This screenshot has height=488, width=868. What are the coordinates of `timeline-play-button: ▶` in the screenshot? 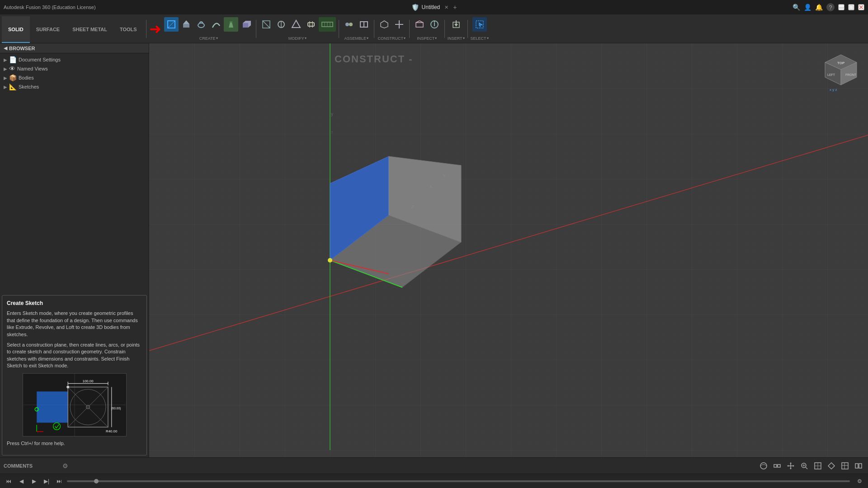 It's located at (34, 481).